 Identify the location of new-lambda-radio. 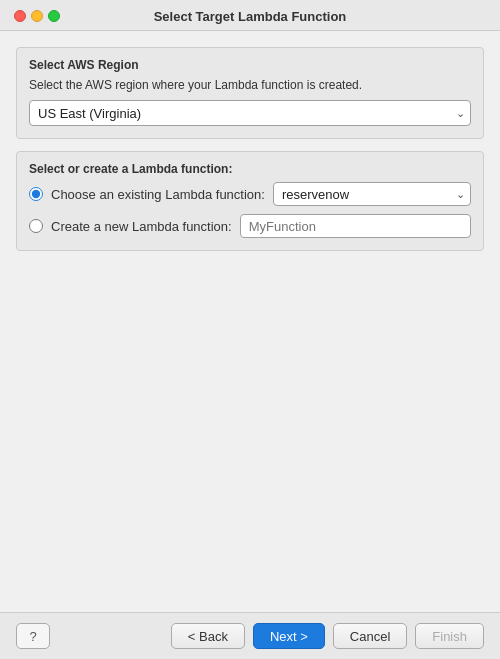
(36, 226).